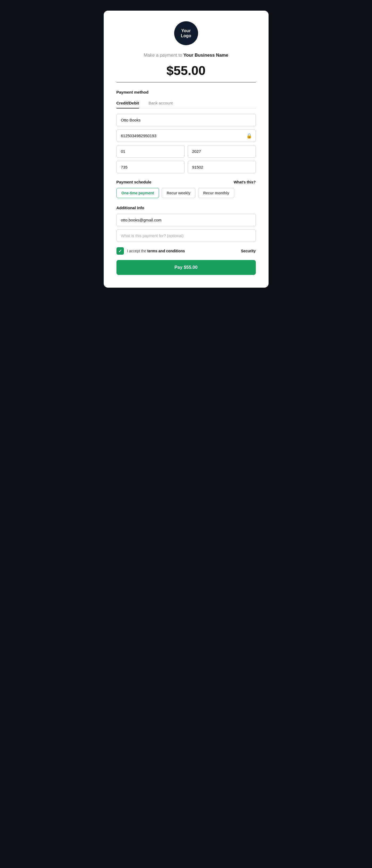 This screenshot has width=372, height=868. Describe the element at coordinates (206, 55) in the screenshot. I see `business-name: Your Business Name` at that location.